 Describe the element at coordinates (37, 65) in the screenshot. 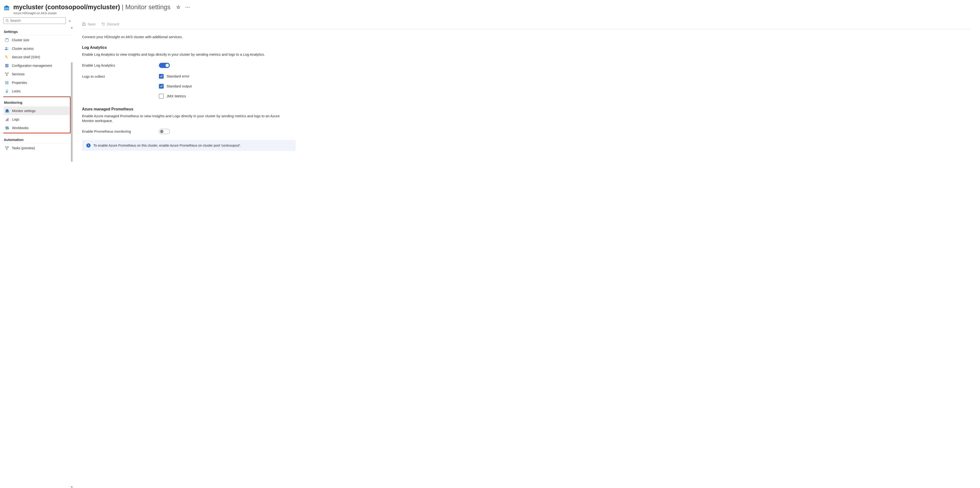

I see `sidebar-item-config-mgmt: Configuration management` at that location.